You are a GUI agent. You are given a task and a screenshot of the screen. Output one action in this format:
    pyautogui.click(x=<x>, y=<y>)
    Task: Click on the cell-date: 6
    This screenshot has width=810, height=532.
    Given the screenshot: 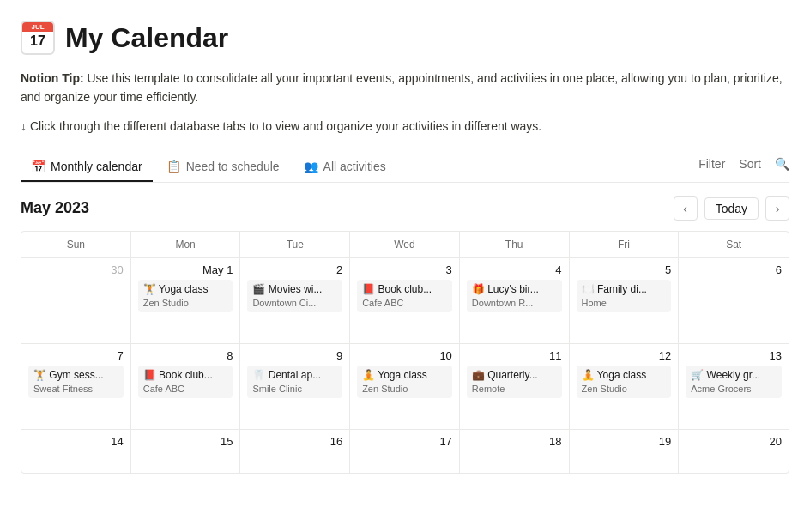 What is the action you would take?
    pyautogui.click(x=734, y=269)
    